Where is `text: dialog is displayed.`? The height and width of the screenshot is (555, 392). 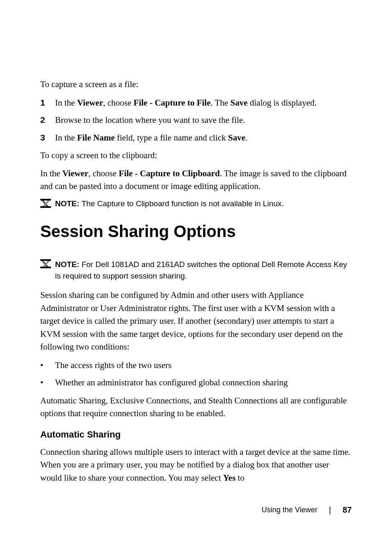 text: dialog is displayed. is located at coordinates (282, 103).